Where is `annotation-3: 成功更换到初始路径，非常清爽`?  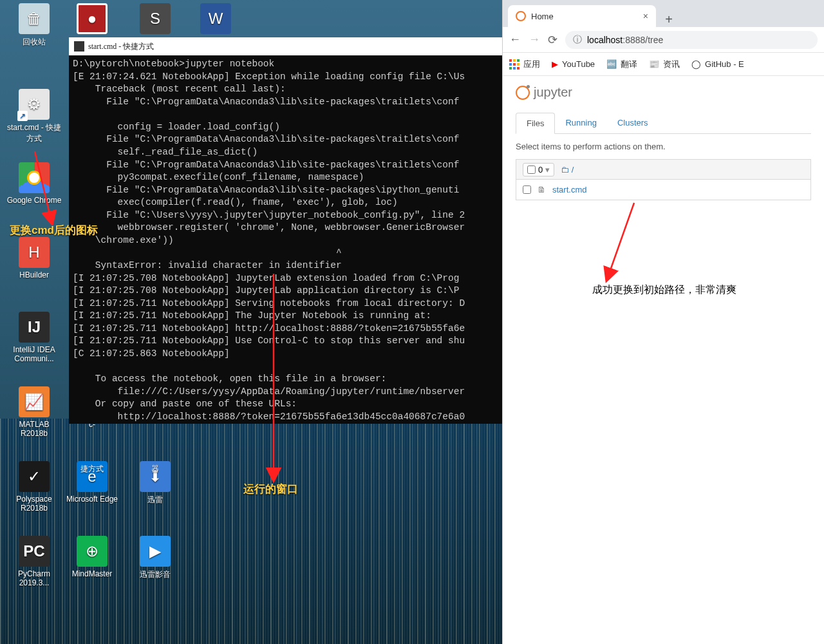
annotation-3: 成功更换到初始路径，非常清爽 is located at coordinates (664, 290).